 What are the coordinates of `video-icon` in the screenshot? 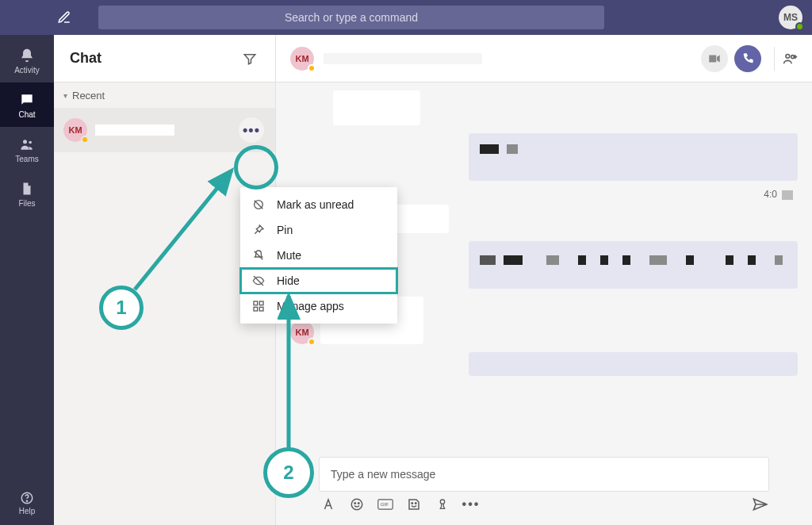 It's located at (714, 59).